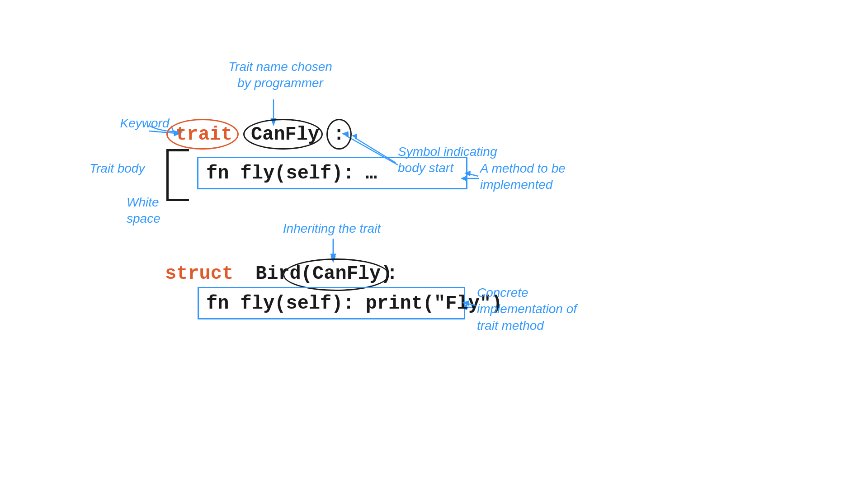 The height and width of the screenshot is (488, 868). What do you see at coordinates (354, 304) in the screenshot?
I see `fn-fly-impl-code: fn fly(self): print("Fly")` at bounding box center [354, 304].